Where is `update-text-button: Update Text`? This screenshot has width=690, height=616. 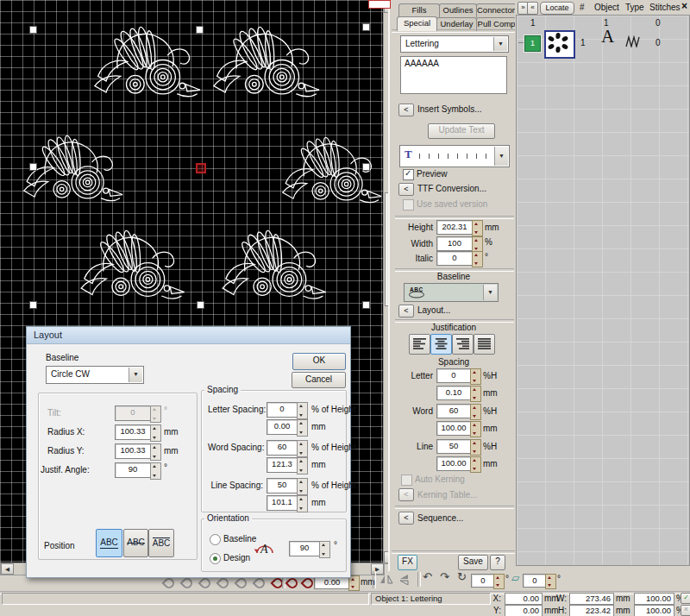 update-text-button: Update Text is located at coordinates (461, 131).